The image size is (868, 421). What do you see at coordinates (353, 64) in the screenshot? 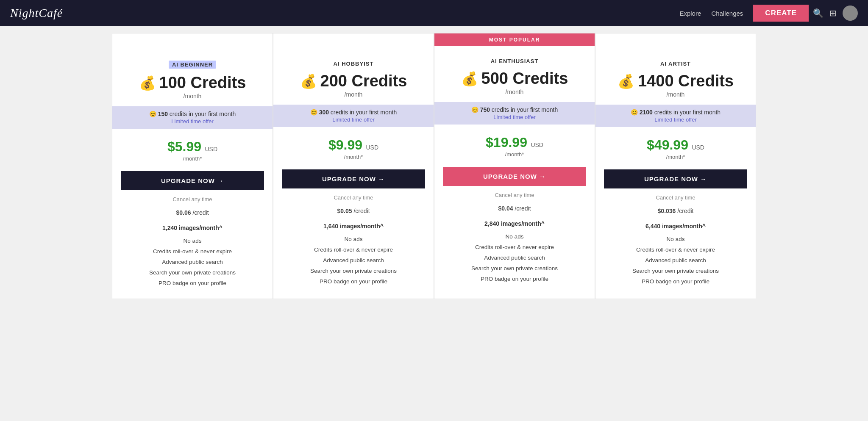
I see `plan-name: AI HOBBYIST` at bounding box center [353, 64].